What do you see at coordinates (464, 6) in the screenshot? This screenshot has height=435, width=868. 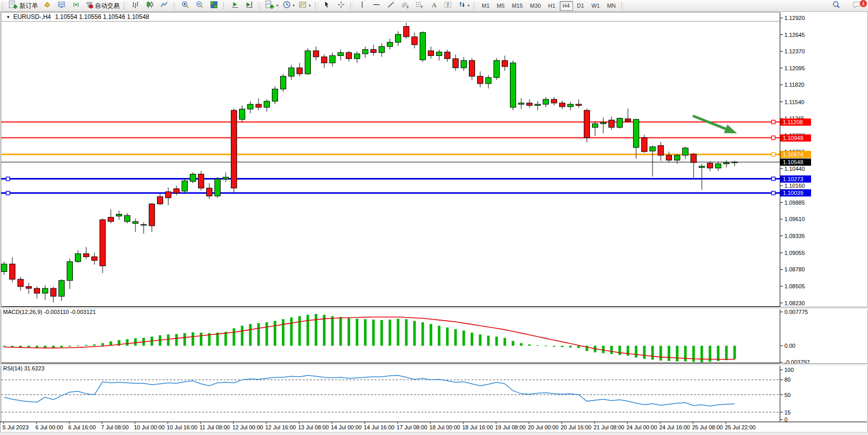 I see `arrows-button: ▾` at bounding box center [464, 6].